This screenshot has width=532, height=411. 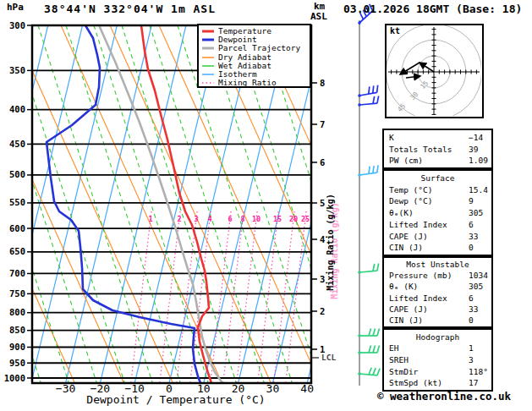 I want to click on surface-table: SurfaceTemp (°C)15.4Dewp (°C)9θₑ(K)305Li…, so click(x=438, y=213).